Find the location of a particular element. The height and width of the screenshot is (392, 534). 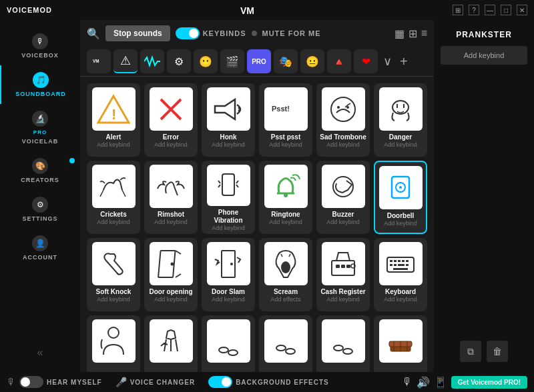

minimize-btn: — is located at coordinates (490, 10).